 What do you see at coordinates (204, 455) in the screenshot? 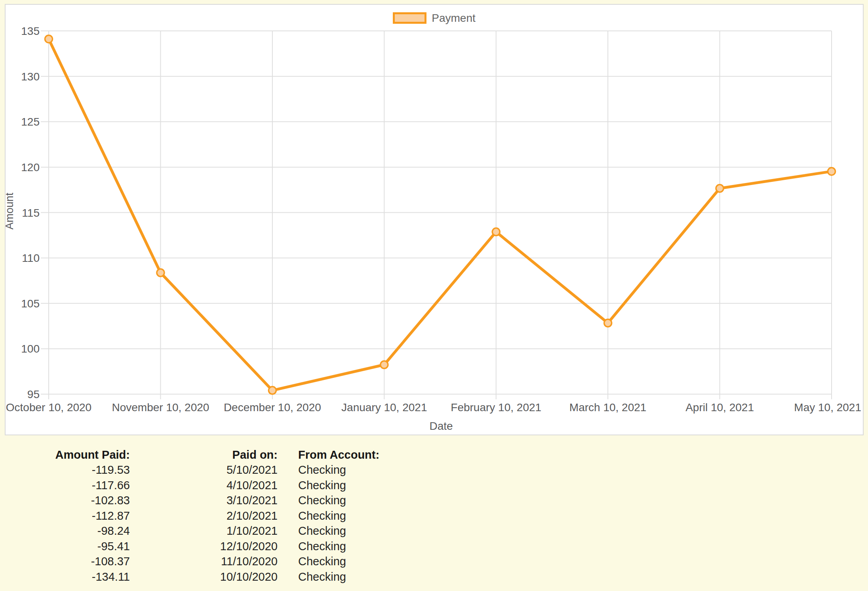
I see `header-cell-paid-on: Paid on:` at bounding box center [204, 455].